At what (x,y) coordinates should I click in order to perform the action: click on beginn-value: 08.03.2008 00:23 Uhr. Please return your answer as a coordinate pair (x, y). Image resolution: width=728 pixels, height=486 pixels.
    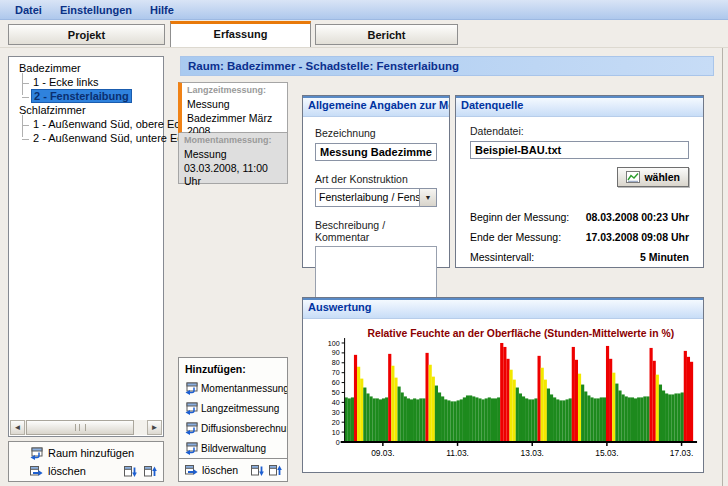
    Looking at the image, I should click on (638, 217).